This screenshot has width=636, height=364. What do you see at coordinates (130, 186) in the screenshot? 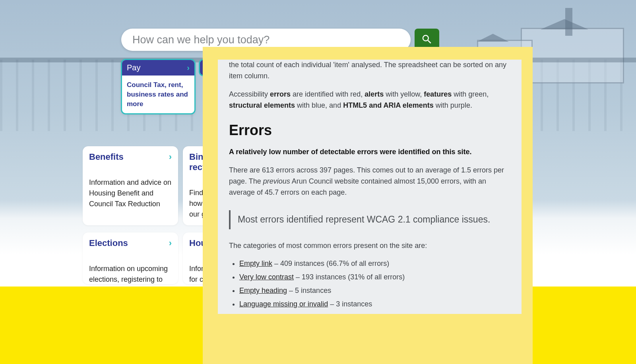
I see `card-benefits: Benefits › Information and advice on Hou…` at bounding box center [130, 186].